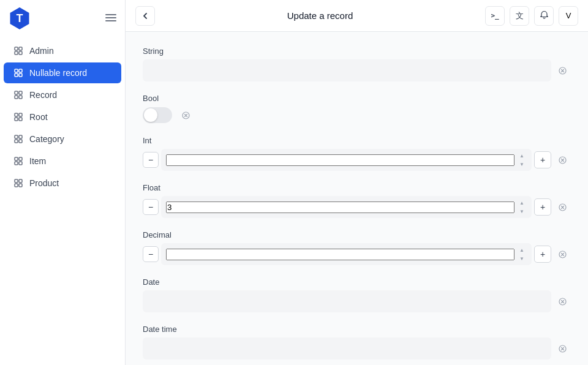  What do you see at coordinates (532, 16) in the screenshot?
I see `topbar-actions: >_ 文 V` at bounding box center [532, 16].